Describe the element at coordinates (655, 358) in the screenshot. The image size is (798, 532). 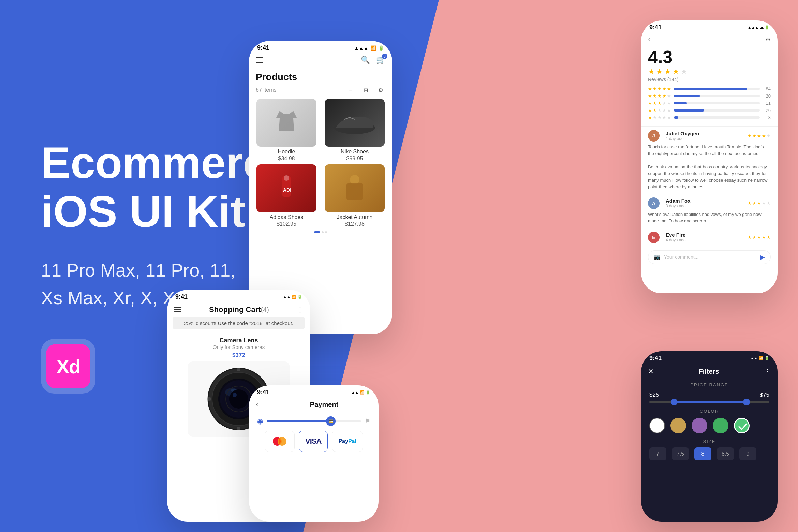
I see `filters-time: 9:41` at that location.